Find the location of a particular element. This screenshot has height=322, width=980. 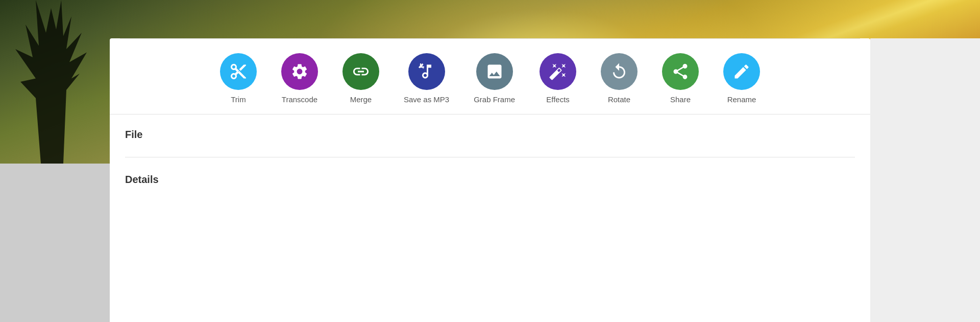

rotate-icon is located at coordinates (619, 72).